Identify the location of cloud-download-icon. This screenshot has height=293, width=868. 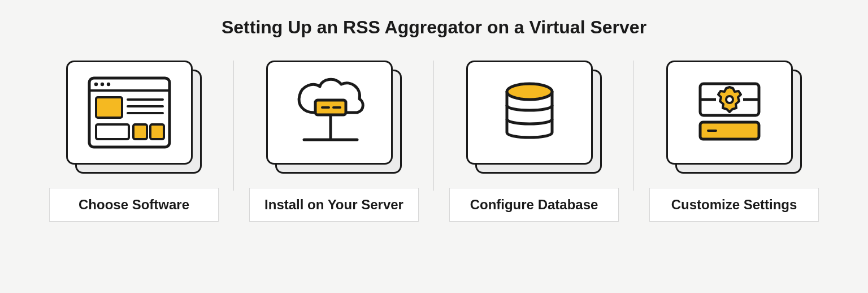
(329, 113).